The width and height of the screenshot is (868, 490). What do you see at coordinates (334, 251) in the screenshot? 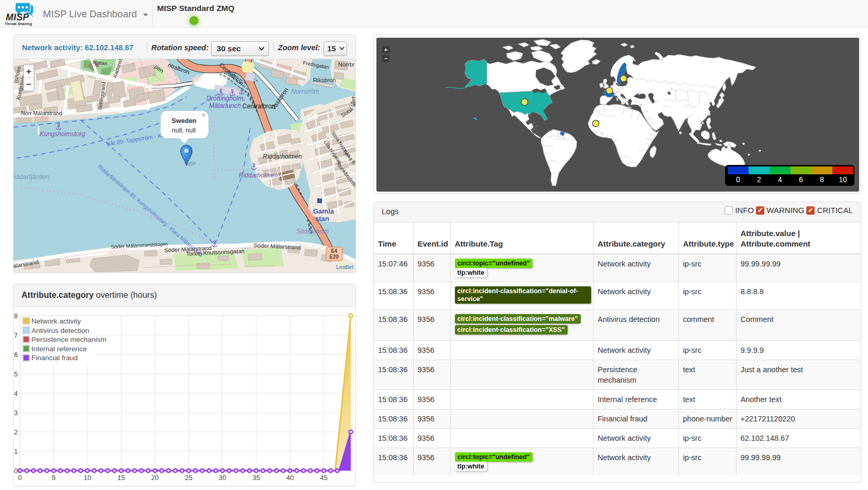
I see `svg-text: E4` at bounding box center [334, 251].